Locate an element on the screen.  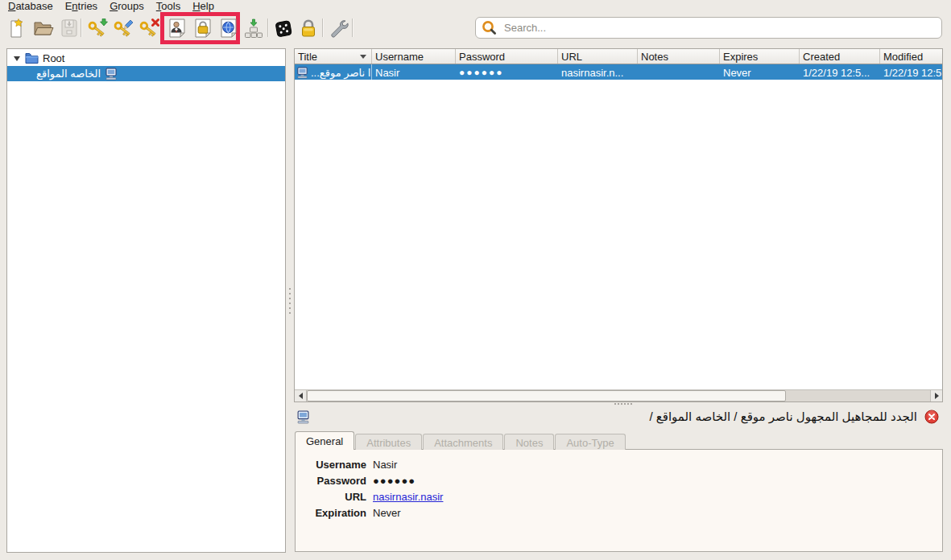
folder-icon is located at coordinates (32, 58).